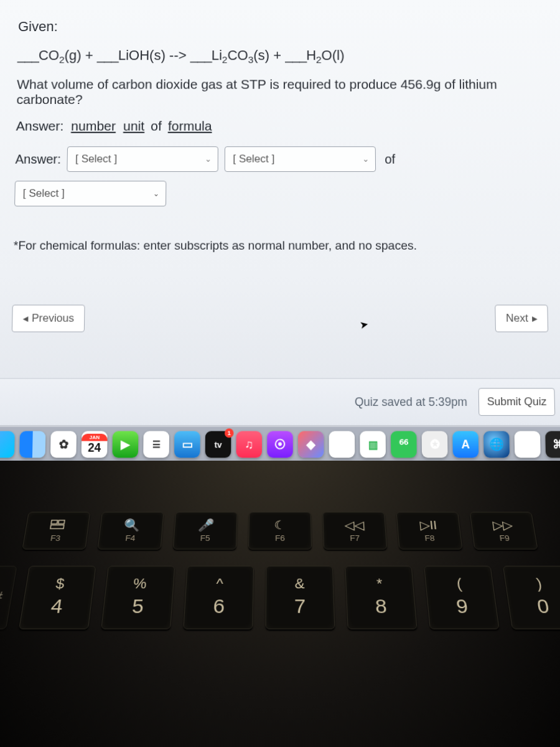 The image size is (560, 747). What do you see at coordinates (63, 444) in the screenshot?
I see `dock-photos-icon: ✿` at bounding box center [63, 444].